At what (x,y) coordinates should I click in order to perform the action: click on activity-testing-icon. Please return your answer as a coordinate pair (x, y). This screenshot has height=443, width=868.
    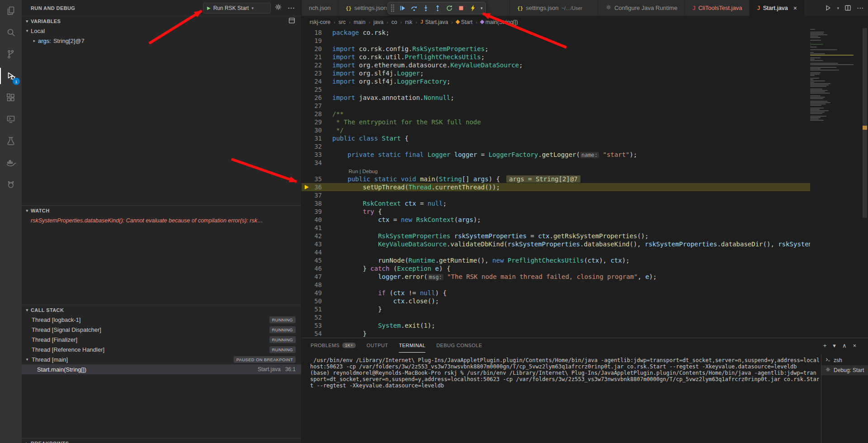
    Looking at the image, I should click on (11, 141).